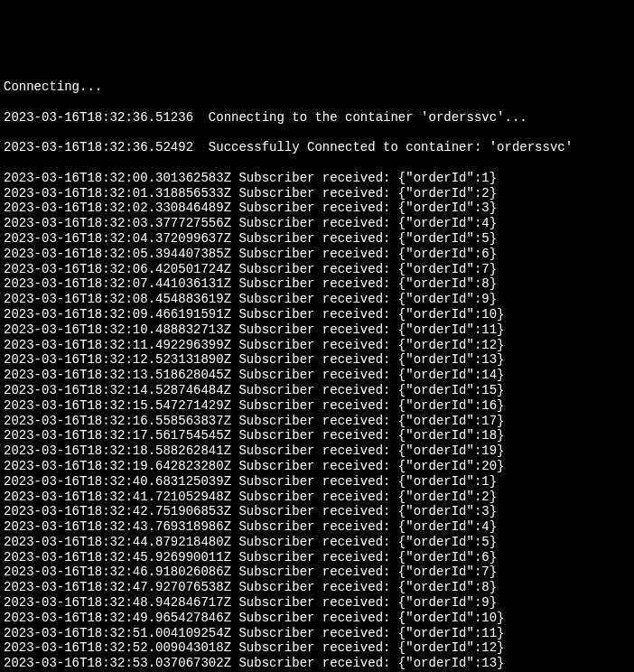 Image resolution: width=634 pixels, height=672 pixels. I want to click on log-line: 2023-03-16T18:32:43.769318986Z Subscribe…, so click(317, 527).